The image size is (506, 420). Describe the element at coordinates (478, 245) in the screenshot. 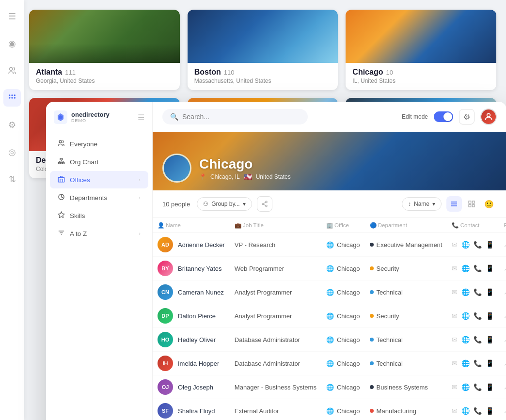

I see `phone-icon-0: 📞` at that location.